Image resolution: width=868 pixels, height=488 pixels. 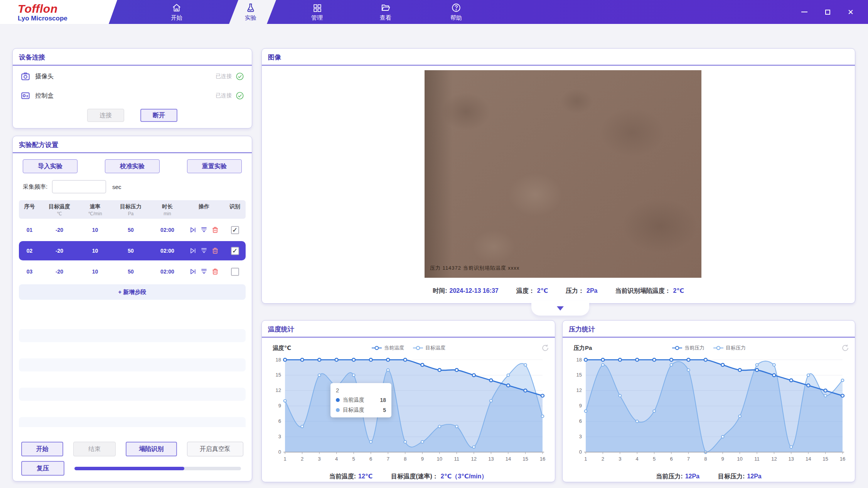 What do you see at coordinates (151, 449) in the screenshot?
I see `collapse-detect-button: 塌陷识别` at bounding box center [151, 449].